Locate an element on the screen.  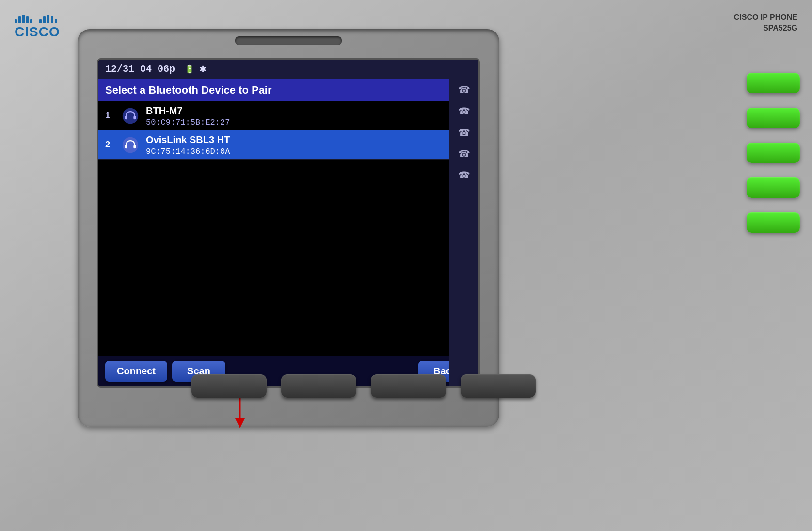
bar8 is located at coordinates (48, 19).